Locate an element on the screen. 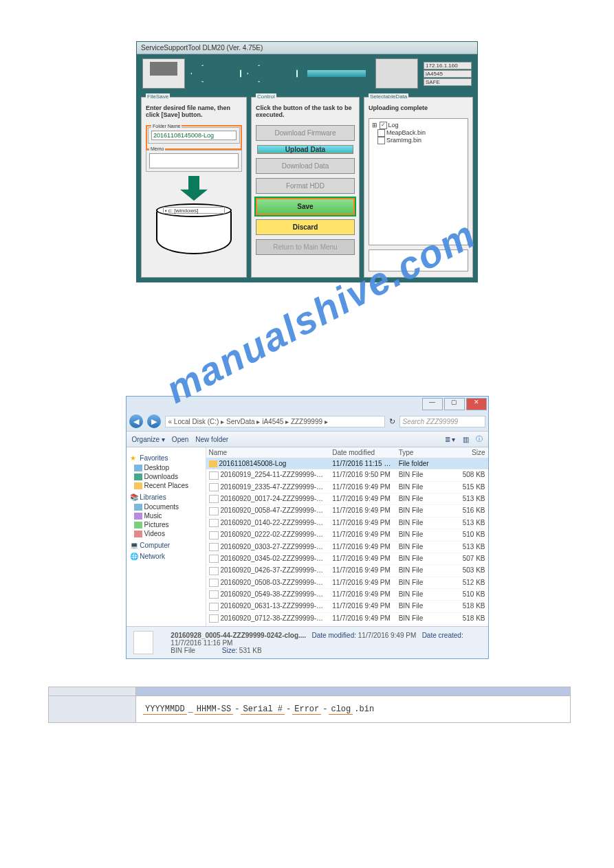 The width and height of the screenshot is (614, 868). info-status: SAFE is located at coordinates (448, 82).